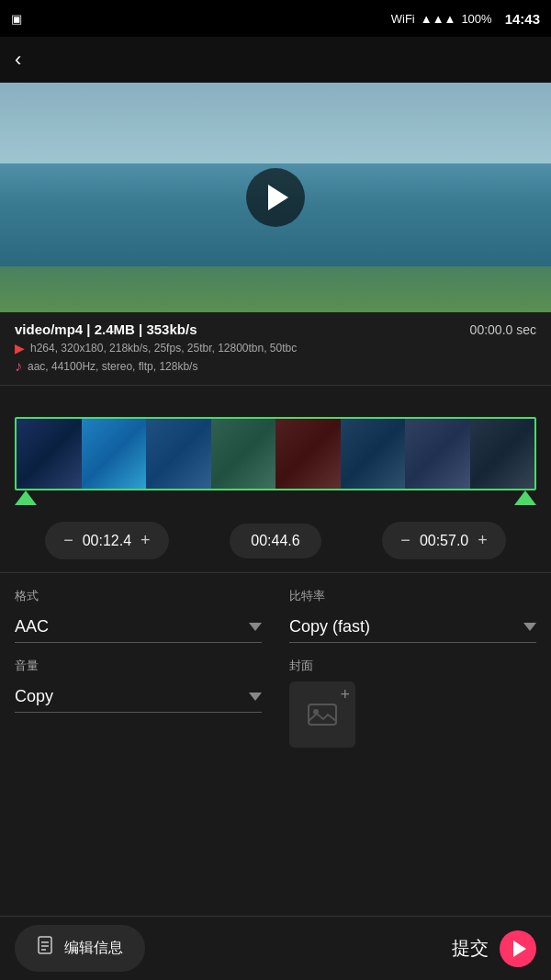 The height and width of the screenshot is (980, 551). I want to click on end-minus-button: −, so click(406, 540).